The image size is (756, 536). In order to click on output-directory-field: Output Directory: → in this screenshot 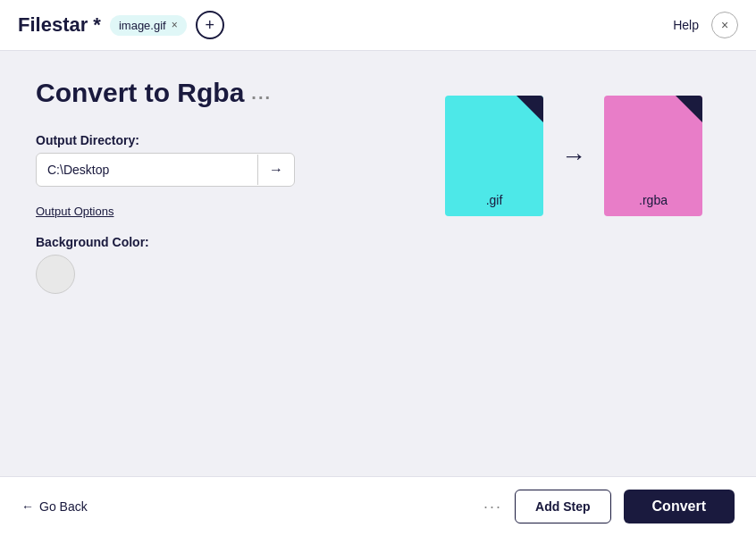, I will do `click(206, 160)`.